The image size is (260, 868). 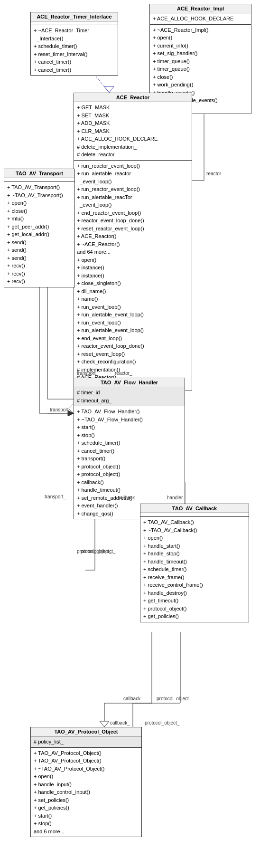 What do you see at coordinates (133, 98) in the screenshot?
I see `box-header-reactor: ACE_Reactor` at bounding box center [133, 98].